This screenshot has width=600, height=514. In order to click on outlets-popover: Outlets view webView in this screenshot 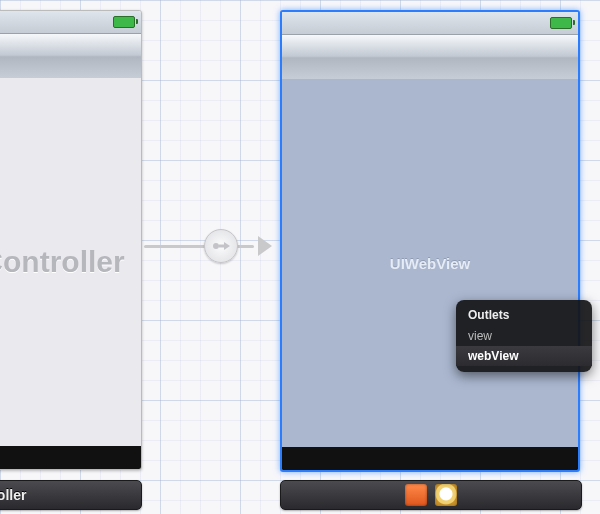, I will do `click(524, 336)`.